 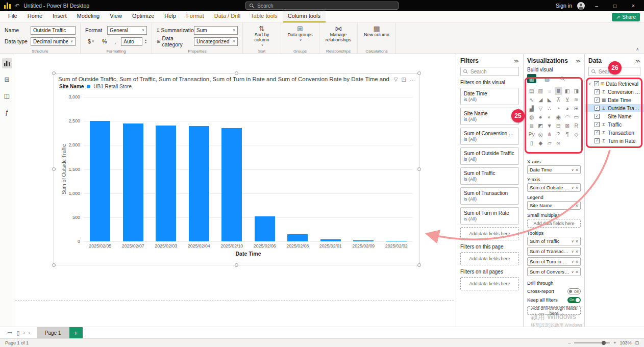 What do you see at coordinates (597, 6) in the screenshot?
I see `minimize-button: –` at bounding box center [597, 6].